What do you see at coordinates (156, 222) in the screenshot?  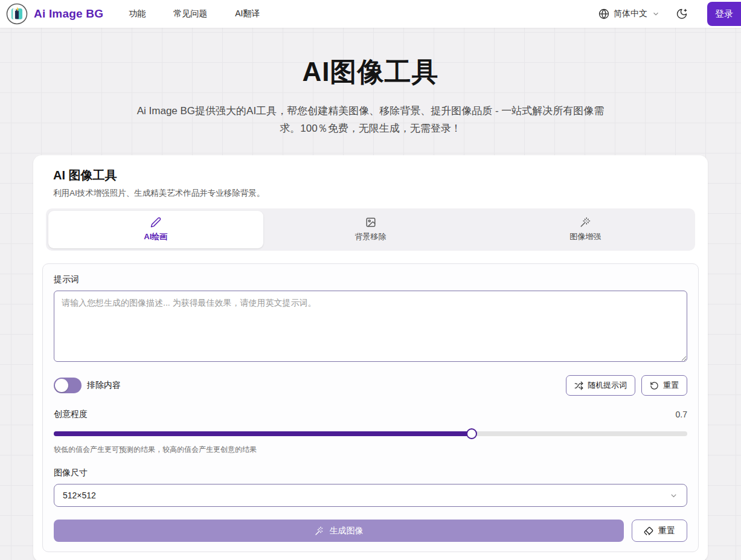 I see `pencil-icon` at bounding box center [156, 222].